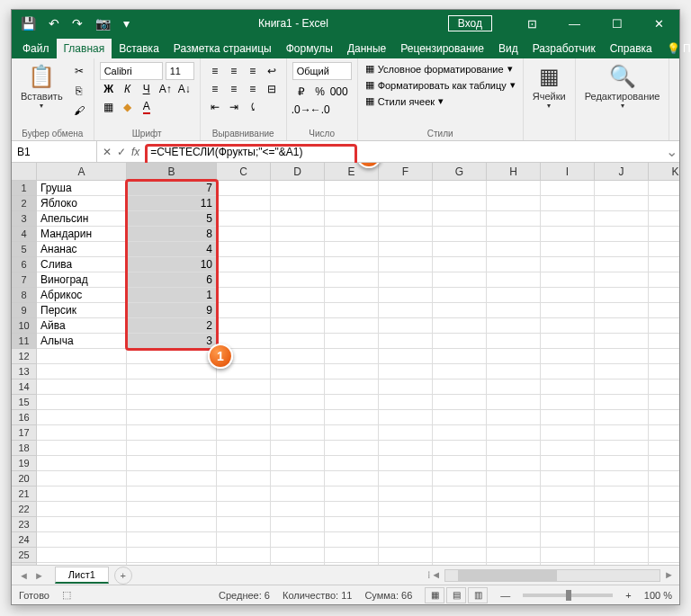 The width and height of the screenshot is (691, 616). I want to click on cell: Персик, so click(82, 311).